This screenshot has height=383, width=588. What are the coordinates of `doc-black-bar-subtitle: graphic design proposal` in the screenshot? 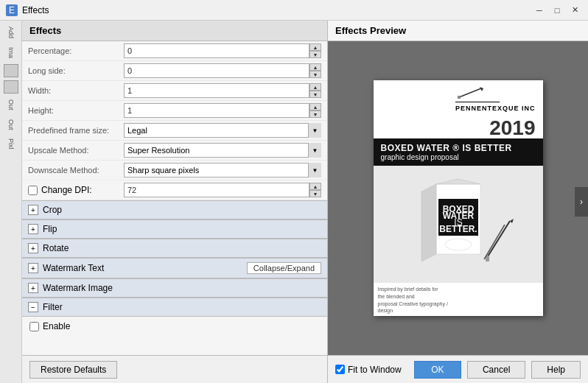 It's located at (458, 158).